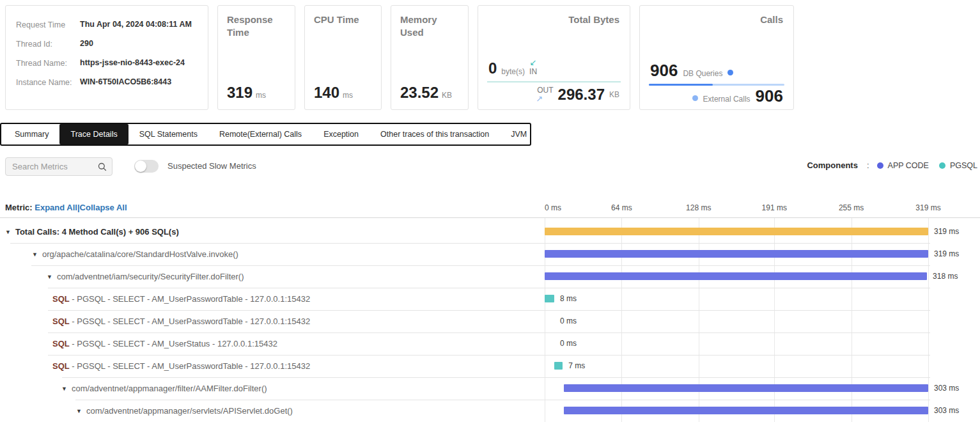  What do you see at coordinates (681, 84) in the screenshot?
I see `calls-ratio-fill` at bounding box center [681, 84].